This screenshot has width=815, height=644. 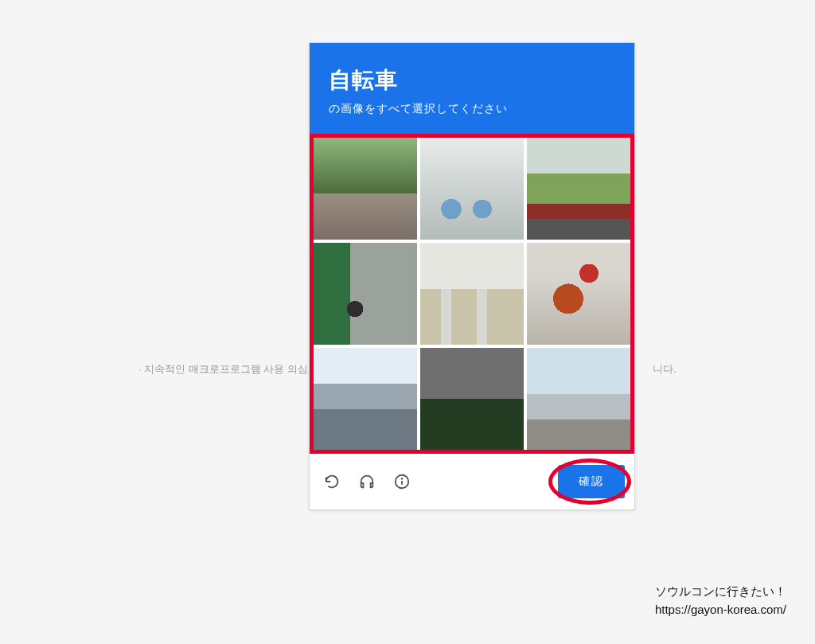 I want to click on watermark-line2: https://gayon-korea.com/, so click(x=721, y=610).